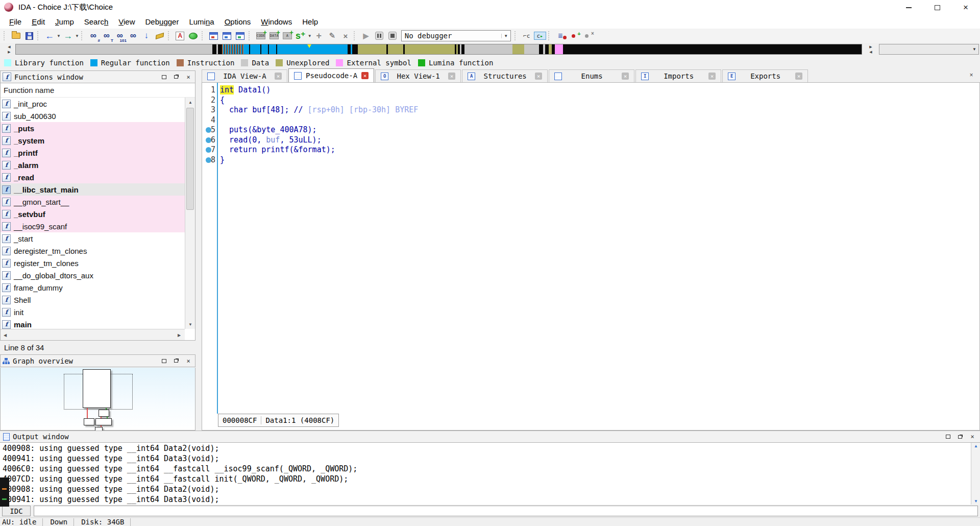 The width and height of the screenshot is (980, 526). Describe the element at coordinates (180, 36) in the screenshot. I see `color-instruction-button: A` at that location.